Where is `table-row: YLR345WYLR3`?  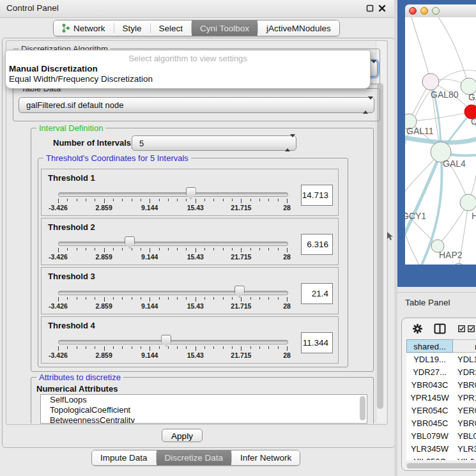
table-row: YLR345WYLR3 is located at coordinates (441, 449).